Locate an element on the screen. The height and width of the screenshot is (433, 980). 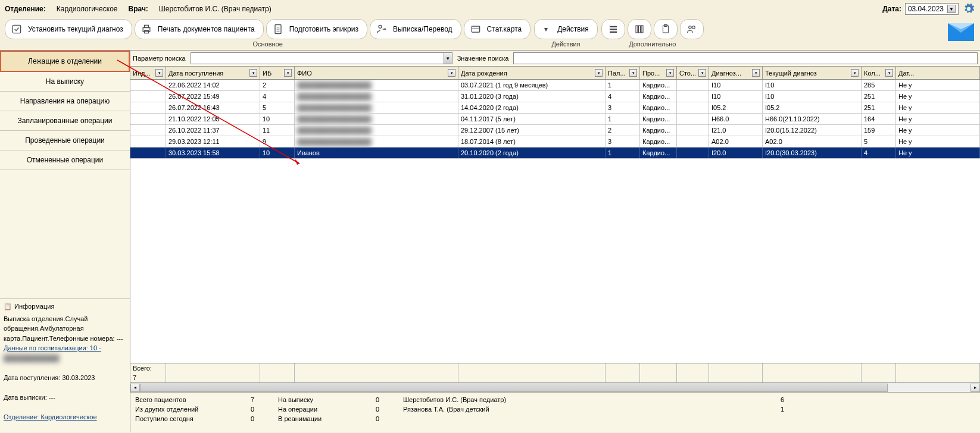
sidebar-item-cancelled-surgeries: Отмененные операции is located at coordinates (65, 161).